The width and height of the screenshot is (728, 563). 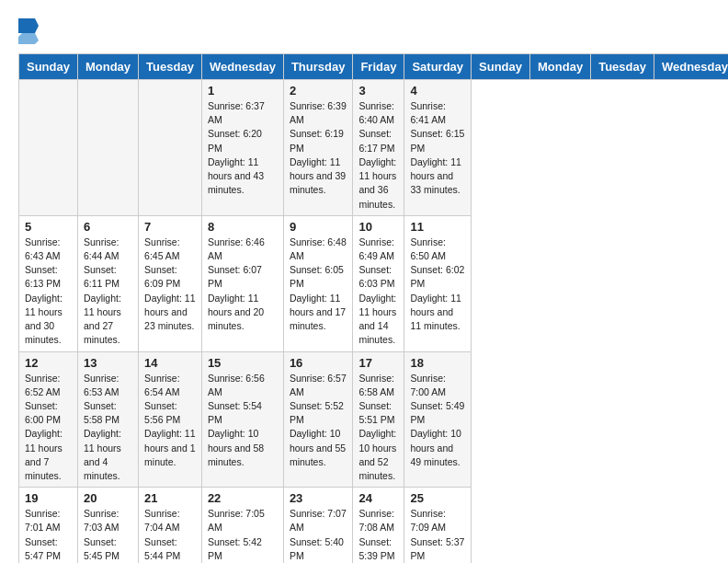 I want to click on header-wednesday: Wednesday, so click(x=691, y=67).